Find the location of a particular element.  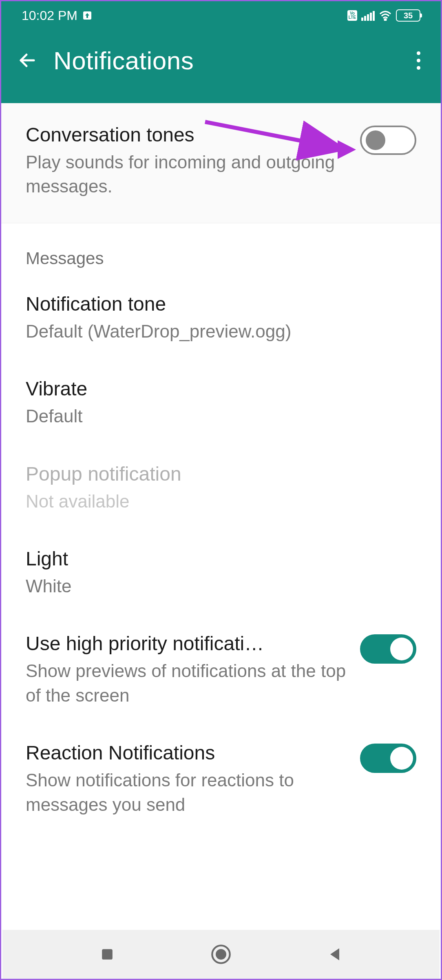

reaction-toggle is located at coordinates (388, 758).